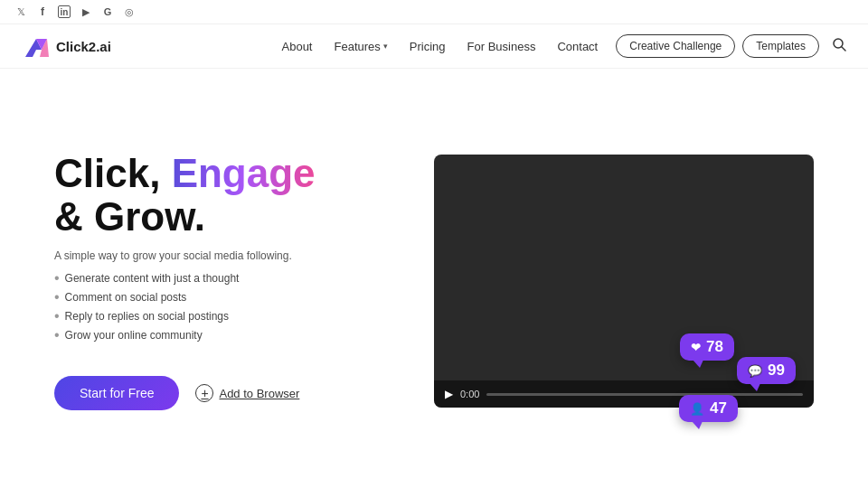 The width and height of the screenshot is (868, 488). Describe the element at coordinates (226, 278) in the screenshot. I see `bullet-1: Generate content with just a thought` at that location.